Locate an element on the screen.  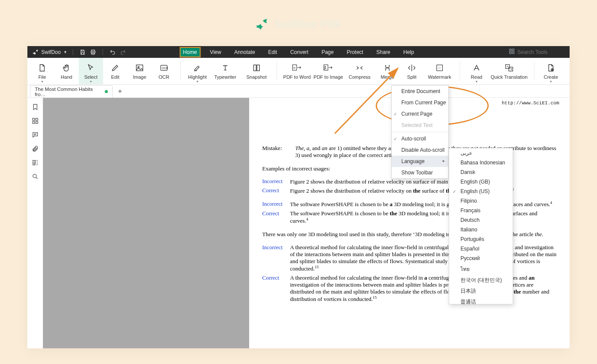
svg-text: OCR is located at coordinates (165, 68).